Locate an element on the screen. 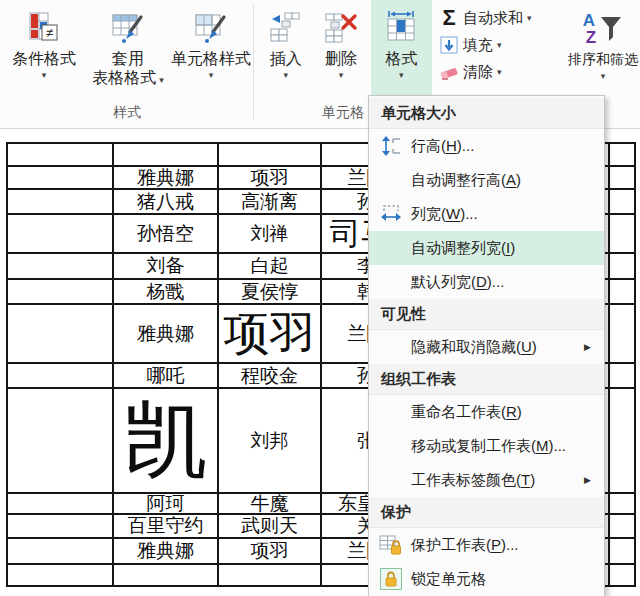 This screenshot has width=640, height=596. cell-text: 刘邦 is located at coordinates (270, 441).